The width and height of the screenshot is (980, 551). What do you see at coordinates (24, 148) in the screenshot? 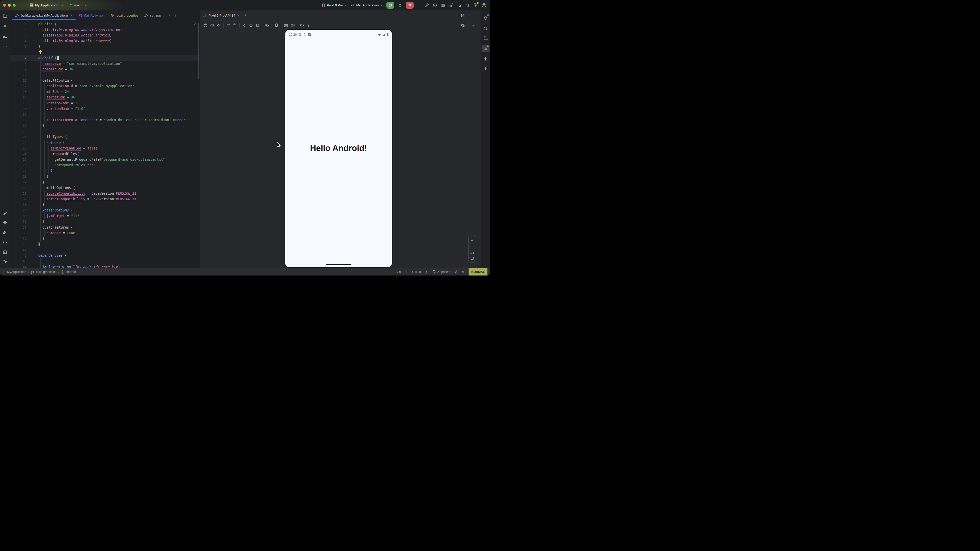
I see `line-number: 23` at bounding box center [24, 148].